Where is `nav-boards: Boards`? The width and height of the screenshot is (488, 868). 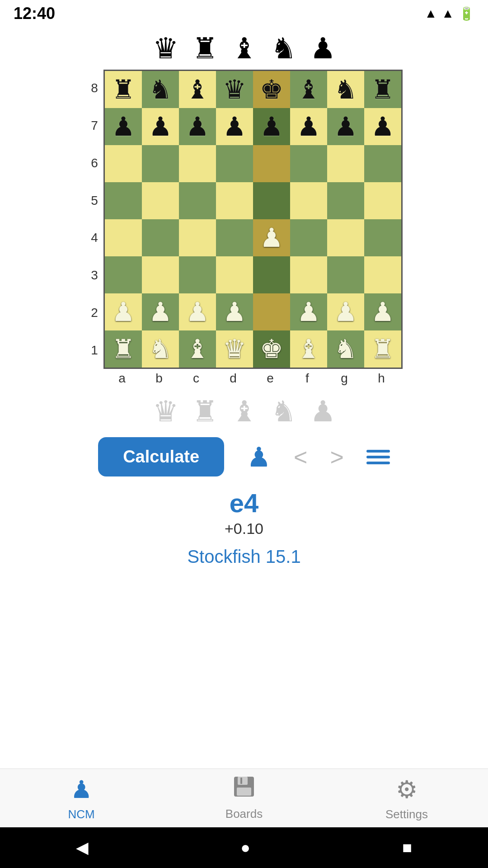 nav-boards: Boards is located at coordinates (244, 798).